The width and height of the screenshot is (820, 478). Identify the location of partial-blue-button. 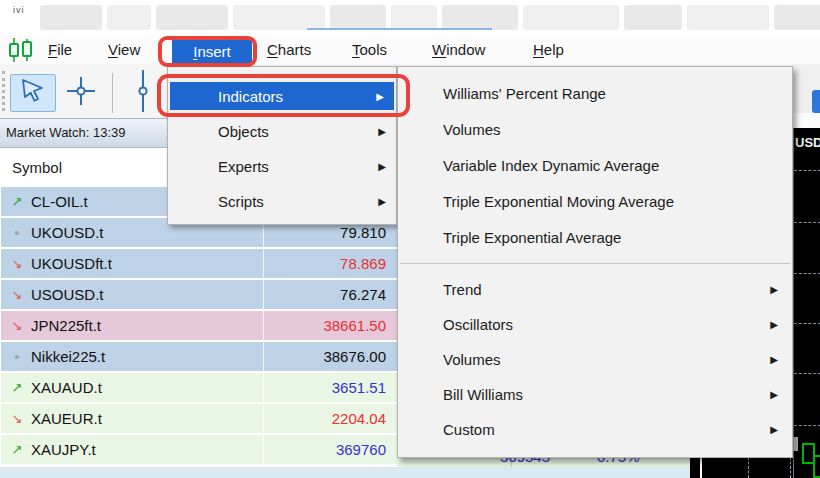
(816, 102).